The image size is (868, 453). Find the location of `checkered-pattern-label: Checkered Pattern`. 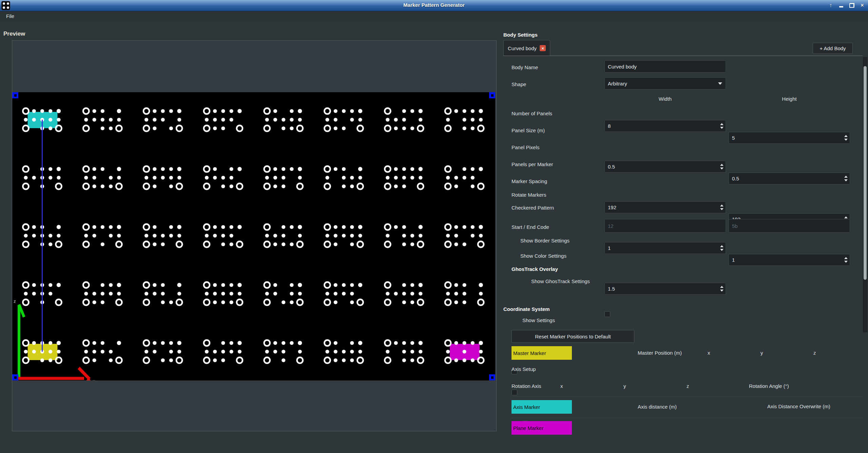

checkered-pattern-label: Checkered Pattern is located at coordinates (533, 208).